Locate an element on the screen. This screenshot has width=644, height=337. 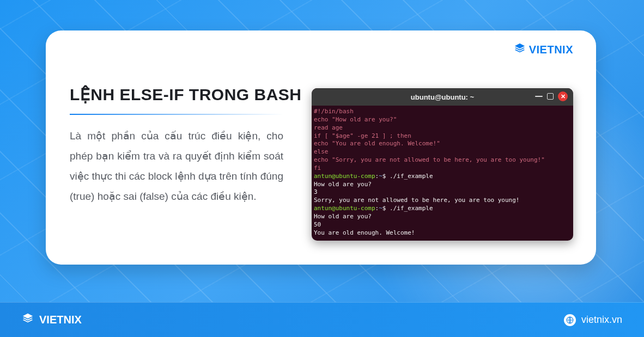
terminal-title: ubuntu@ubuntu: ~ is located at coordinates (442, 97).